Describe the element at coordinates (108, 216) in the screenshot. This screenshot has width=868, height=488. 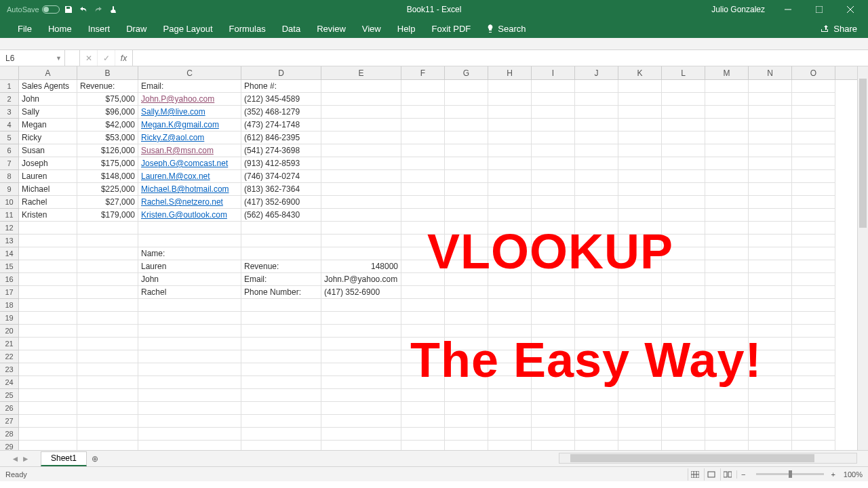
I see `cell: $179,000` at that location.